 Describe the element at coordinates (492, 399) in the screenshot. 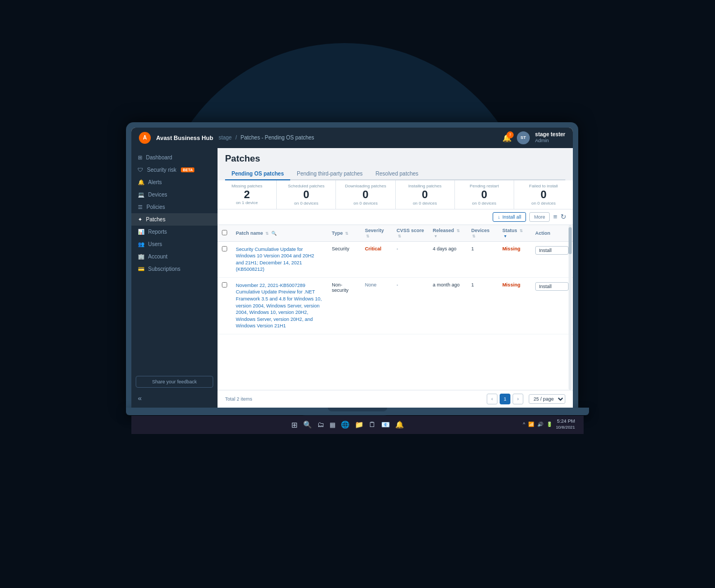

I see `prev-page-button: ‹` at that location.